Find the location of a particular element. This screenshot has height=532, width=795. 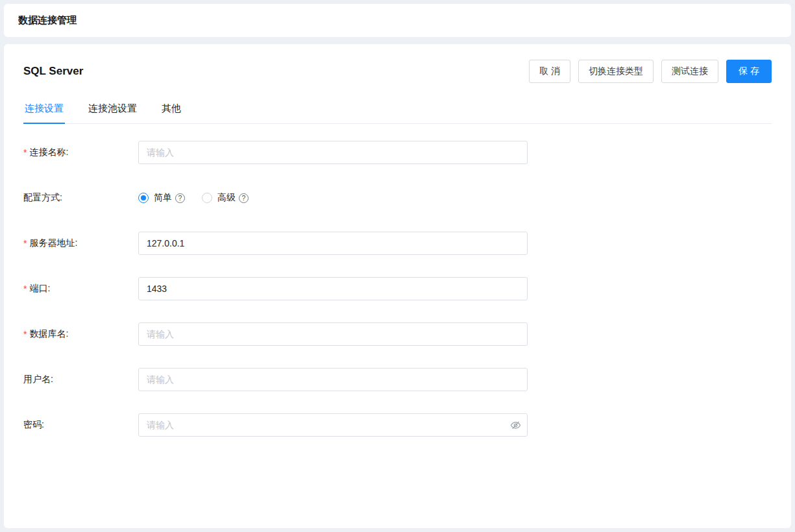

form-row-password: 密码: is located at coordinates (397, 425).